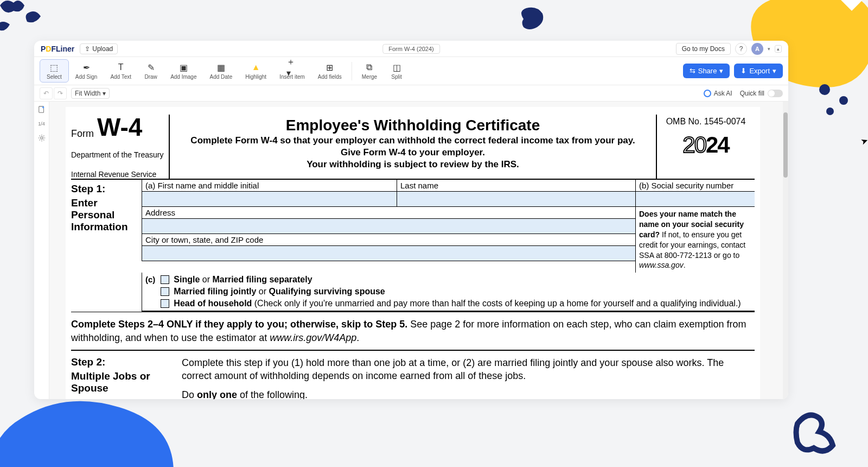 This screenshot has height=467, width=868. Describe the element at coordinates (256, 71) in the screenshot. I see `highlight-tool: ▲Highlight` at that location.